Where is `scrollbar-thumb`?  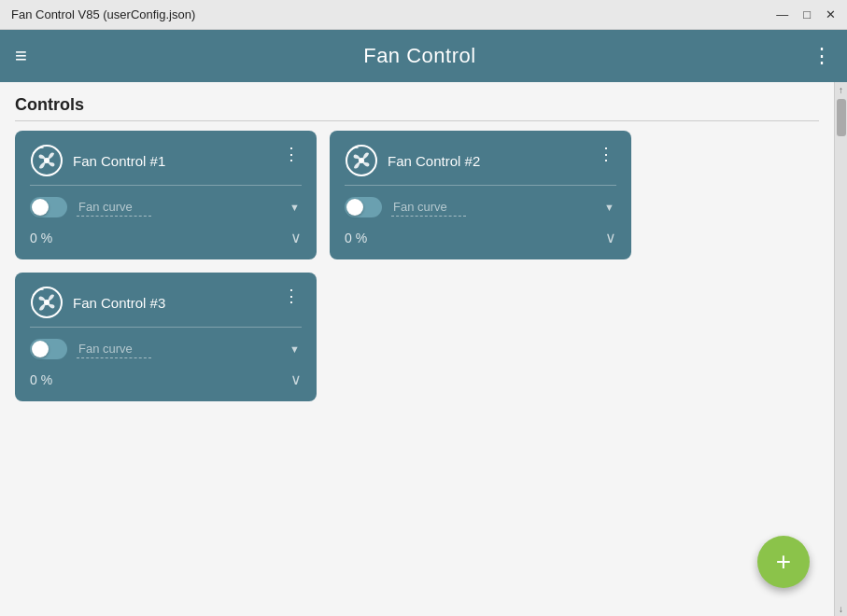
scrollbar-thumb is located at coordinates (841, 118).